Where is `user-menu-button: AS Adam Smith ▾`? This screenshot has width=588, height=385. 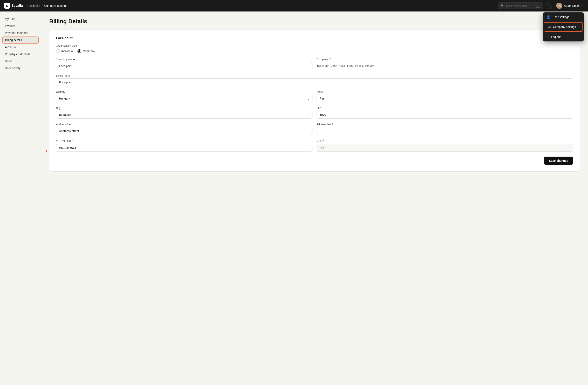
user-menu-button: AS Adam Smith ▾ is located at coordinates (569, 6).